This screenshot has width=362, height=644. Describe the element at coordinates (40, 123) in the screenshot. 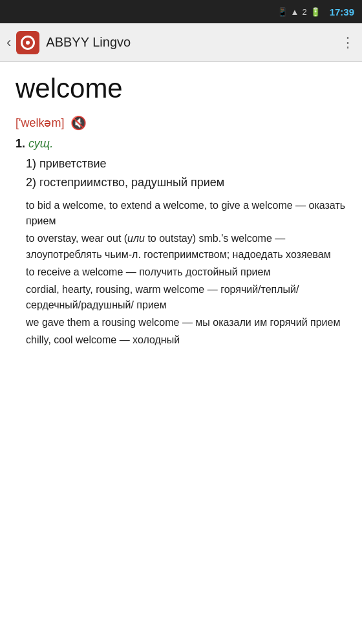

I see `pronunciation-text: ['welkəm]` at that location.